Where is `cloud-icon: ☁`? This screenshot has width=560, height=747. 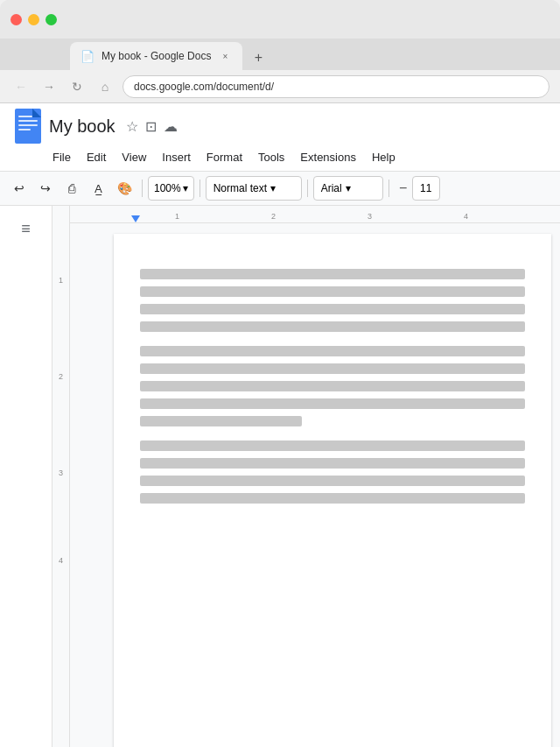 cloud-icon: ☁ is located at coordinates (171, 126).